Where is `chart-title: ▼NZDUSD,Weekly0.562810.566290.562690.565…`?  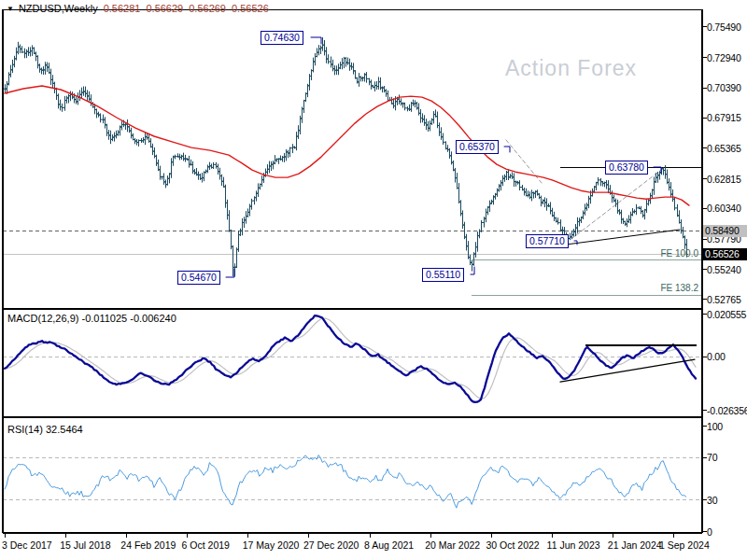
chart-title: ▼NZDUSD,Weekly0.562810.566290.562690.565… is located at coordinates (138, 8).